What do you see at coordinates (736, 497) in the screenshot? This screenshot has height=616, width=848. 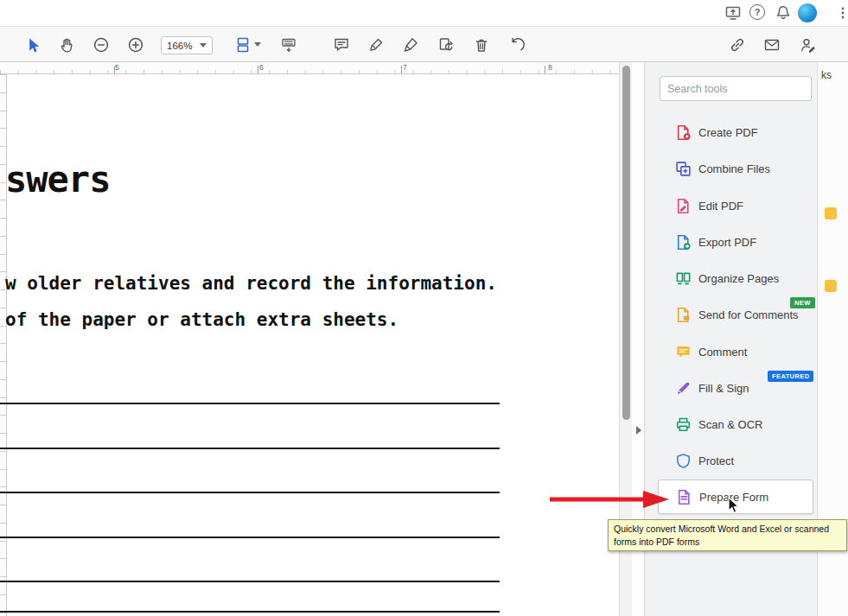 I see `tool-item-prepare-form: Prepare Form` at bounding box center [736, 497].